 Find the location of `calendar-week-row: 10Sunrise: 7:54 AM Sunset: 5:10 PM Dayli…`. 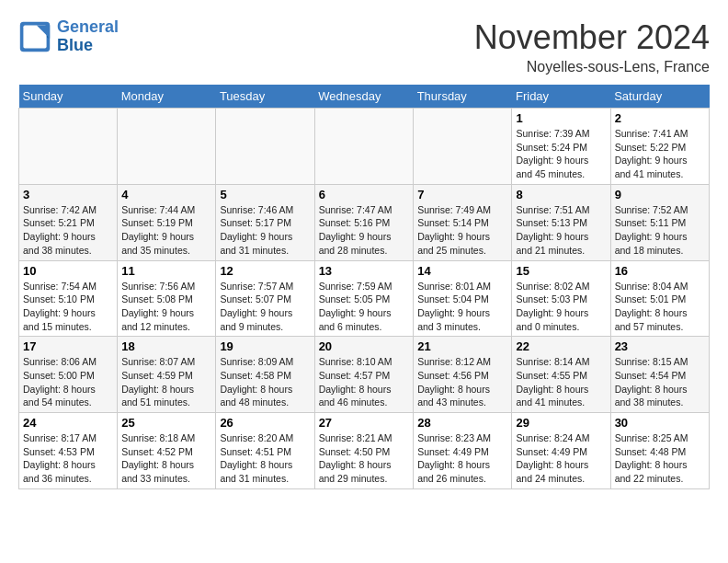

calendar-week-row: 10Sunrise: 7:54 AM Sunset: 5:10 PM Dayli… is located at coordinates (364, 298).